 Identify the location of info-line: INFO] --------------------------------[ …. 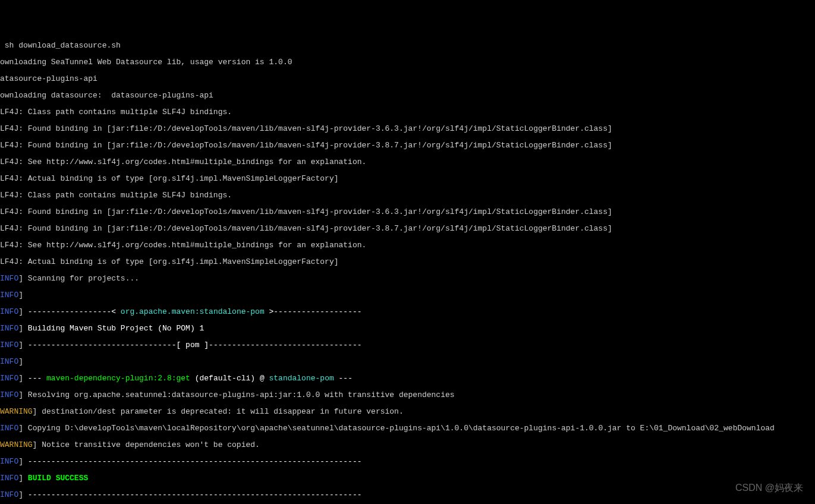
(408, 345).